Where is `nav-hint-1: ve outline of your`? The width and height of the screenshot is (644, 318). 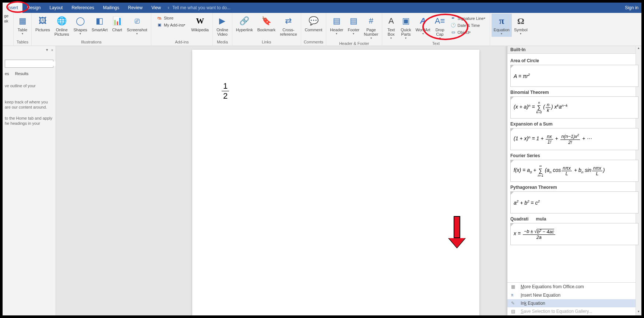 nav-hint-1: ve outline of your is located at coordinates (29, 86).